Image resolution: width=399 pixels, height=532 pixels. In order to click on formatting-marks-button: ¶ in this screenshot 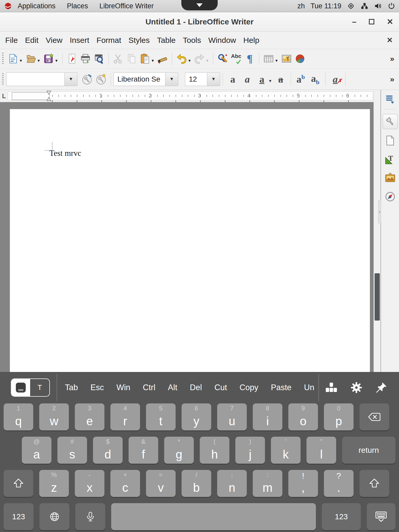, I will do `click(250, 59)`.